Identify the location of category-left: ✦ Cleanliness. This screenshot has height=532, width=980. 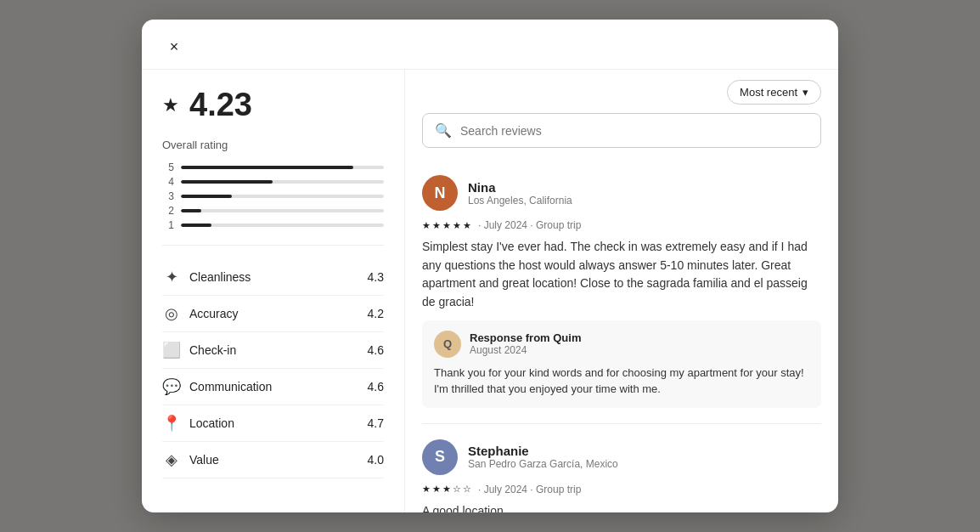
(206, 277).